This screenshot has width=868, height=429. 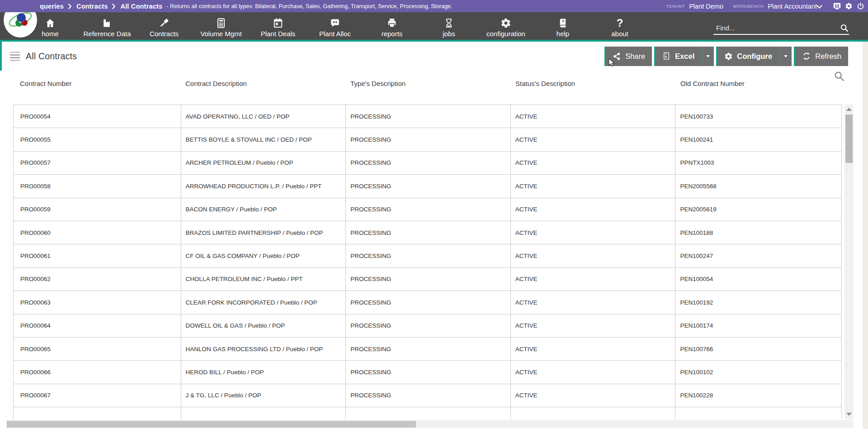 I want to click on horizontal-scrollbar, so click(x=429, y=424).